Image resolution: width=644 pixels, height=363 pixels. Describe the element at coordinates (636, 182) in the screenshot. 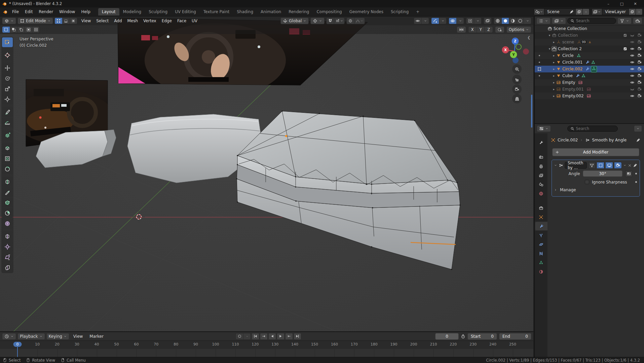

I see `decorator-dot` at that location.